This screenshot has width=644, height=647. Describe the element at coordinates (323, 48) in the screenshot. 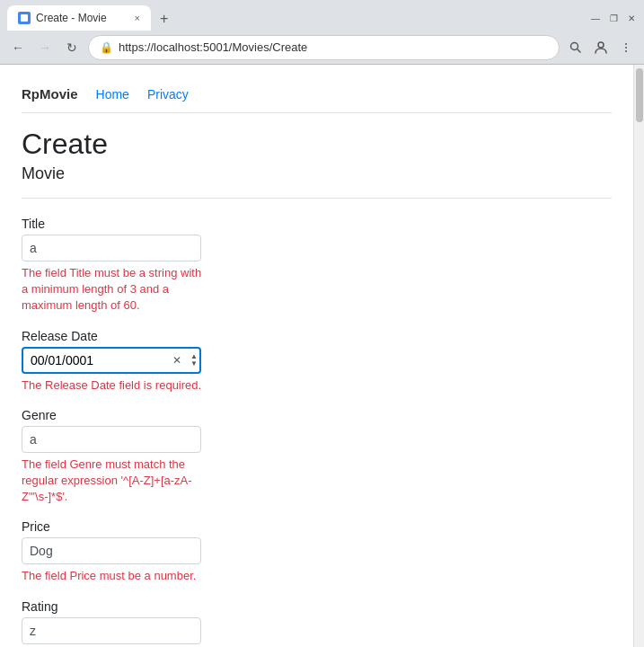

I see `address-bar: 🔒 https://localhost:5001/Movies/Create` at that location.